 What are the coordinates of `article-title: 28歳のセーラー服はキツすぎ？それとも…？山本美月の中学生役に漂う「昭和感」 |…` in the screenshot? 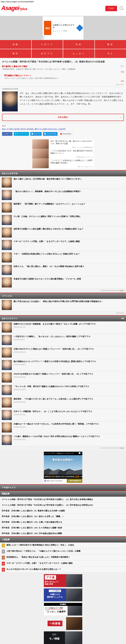 It's located at (56, 424).